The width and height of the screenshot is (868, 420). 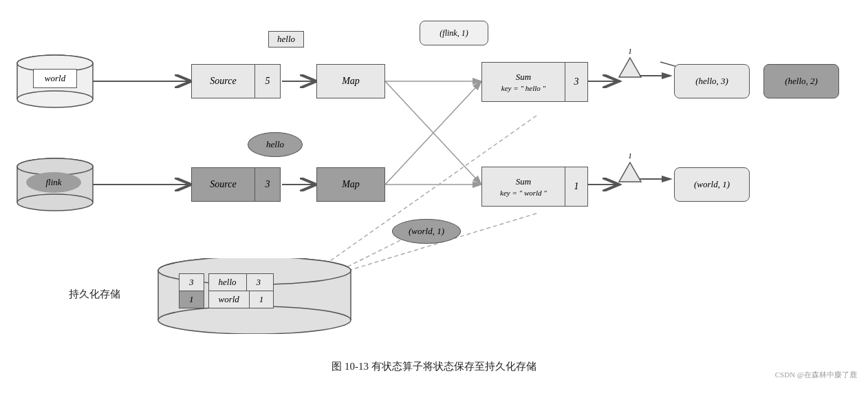 What do you see at coordinates (523, 88) in the screenshot?
I see `sum-hello-key: key = " hello "` at bounding box center [523, 88].